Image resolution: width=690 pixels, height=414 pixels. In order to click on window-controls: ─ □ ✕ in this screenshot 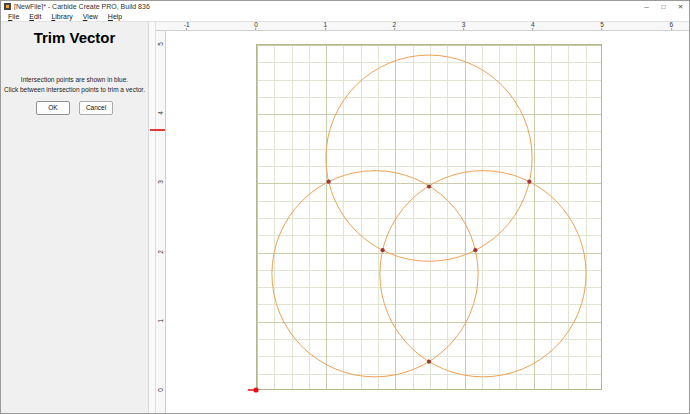, I will do `click(664, 6)`.